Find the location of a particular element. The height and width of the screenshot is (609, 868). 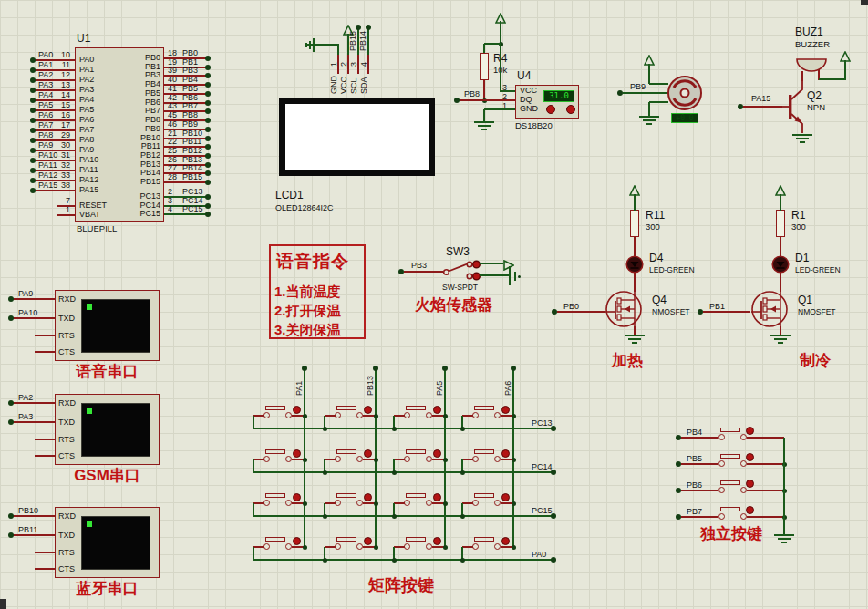

power-icon is located at coordinates (635, 189).